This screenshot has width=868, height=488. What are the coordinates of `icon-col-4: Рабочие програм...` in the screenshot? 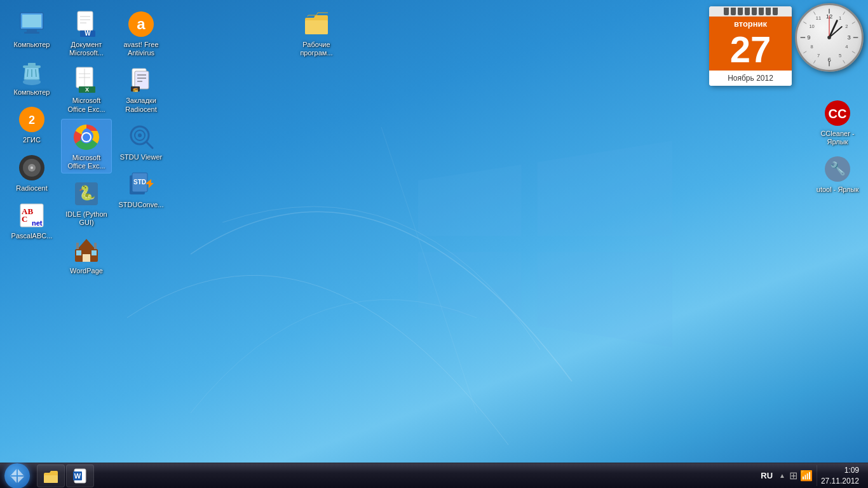 It's located at (316, 33).